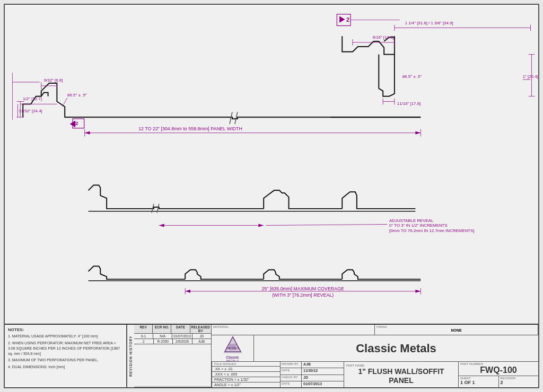 The image size is (543, 392). Describe the element at coordinates (232, 357) in the screenshot. I see `logo-classic: Classic` at that location.